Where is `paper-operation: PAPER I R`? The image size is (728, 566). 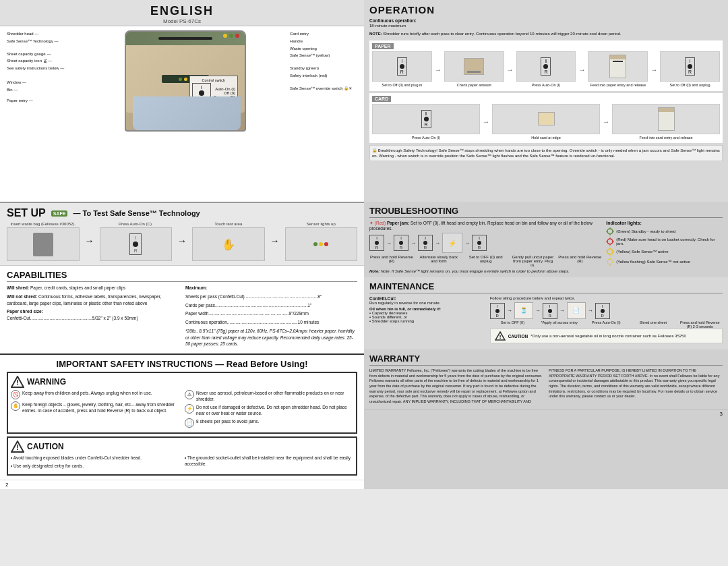
paper-operation: PAPER I R is located at coordinates (546, 65).